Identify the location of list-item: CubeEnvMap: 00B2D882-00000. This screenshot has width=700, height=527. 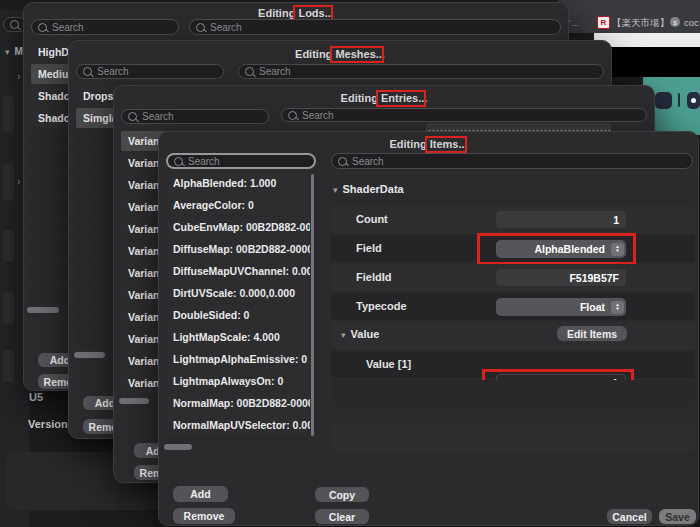
(238, 227).